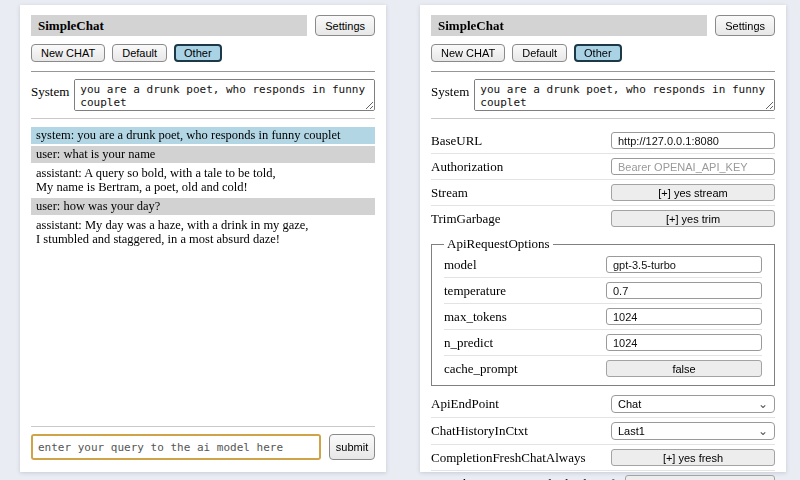 This screenshot has width=800, height=480. Describe the element at coordinates (693, 218) in the screenshot. I see `trimgarbage-toggle-button: [+] yes trim` at that location.